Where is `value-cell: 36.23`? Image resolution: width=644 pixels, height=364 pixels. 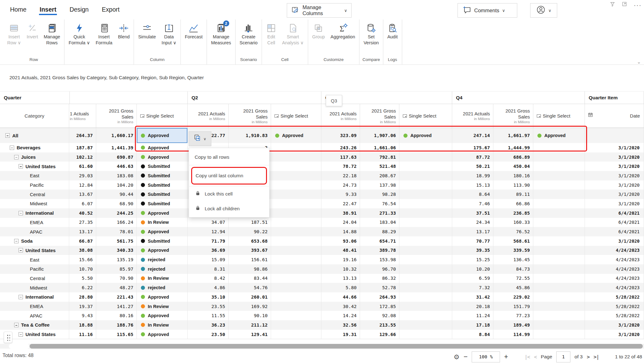 value-cell: 36.23 is located at coordinates (208, 325).